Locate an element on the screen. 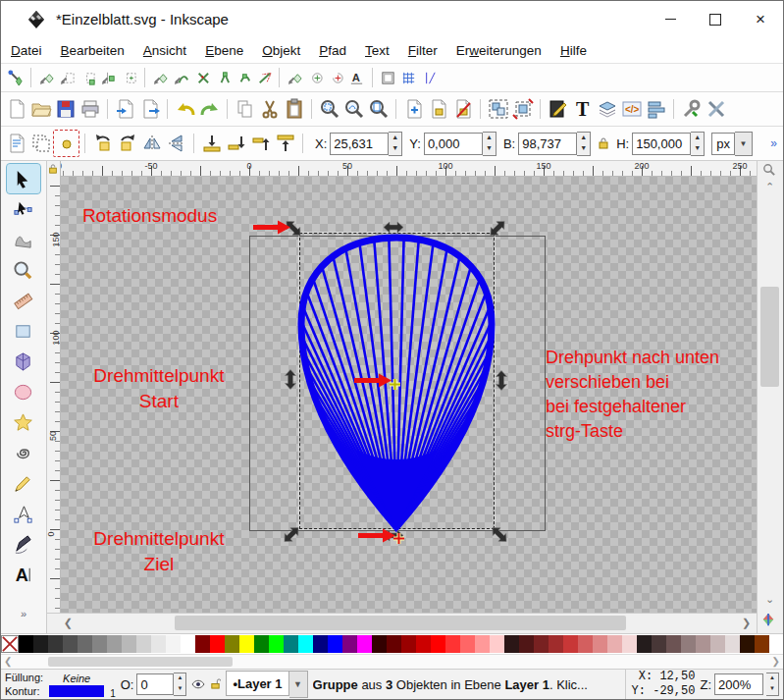 The height and width of the screenshot is (700, 784). import-icon is located at coordinates (126, 109).